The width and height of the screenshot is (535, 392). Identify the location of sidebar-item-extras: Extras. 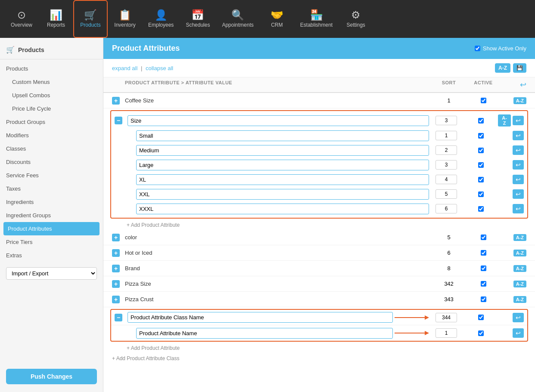
(52, 256).